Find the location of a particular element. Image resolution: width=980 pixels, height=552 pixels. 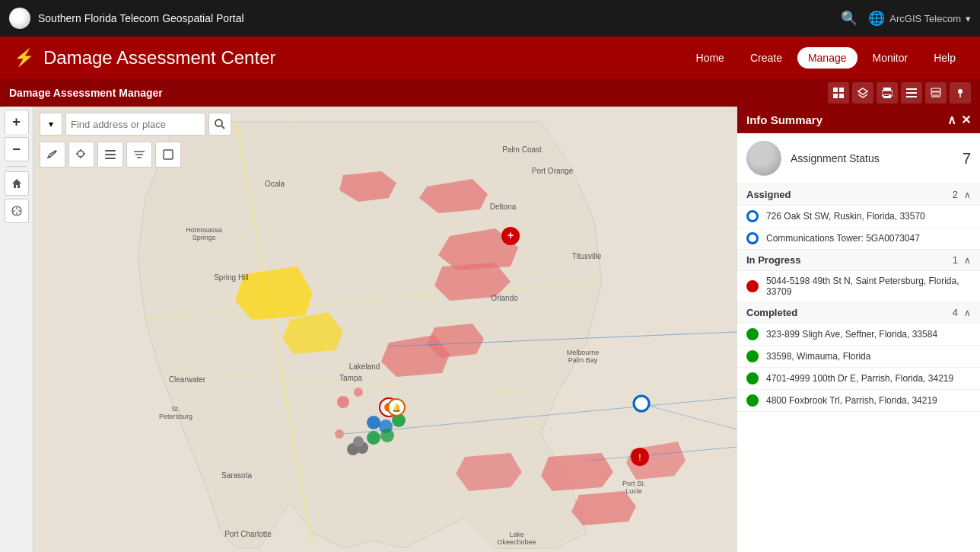

search-input is located at coordinates (135, 125).